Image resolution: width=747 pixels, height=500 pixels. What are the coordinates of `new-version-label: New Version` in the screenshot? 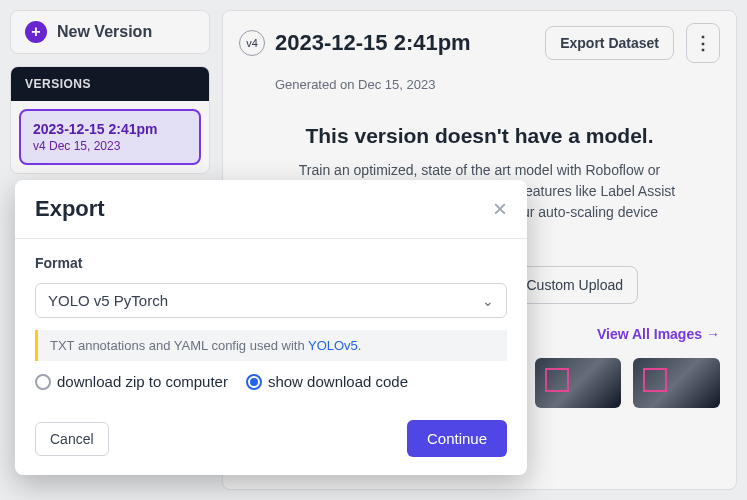 It's located at (104, 32).